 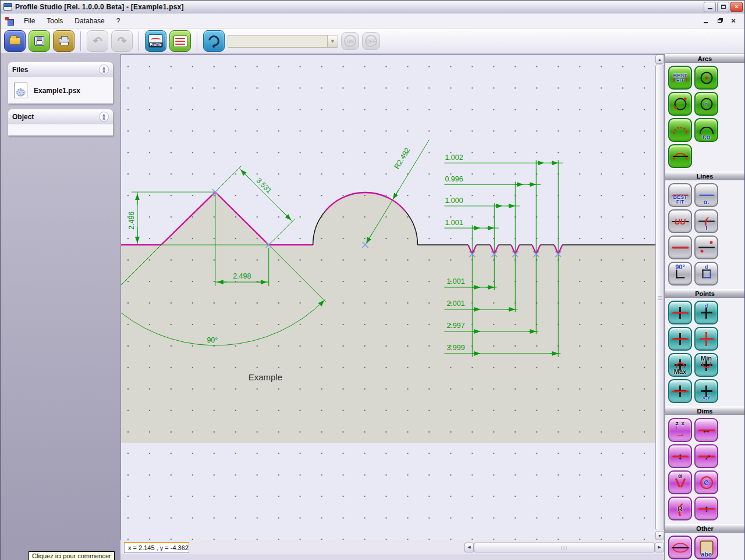 What do you see at coordinates (214, 41) in the screenshot?
I see `connect-device-button` at bounding box center [214, 41].